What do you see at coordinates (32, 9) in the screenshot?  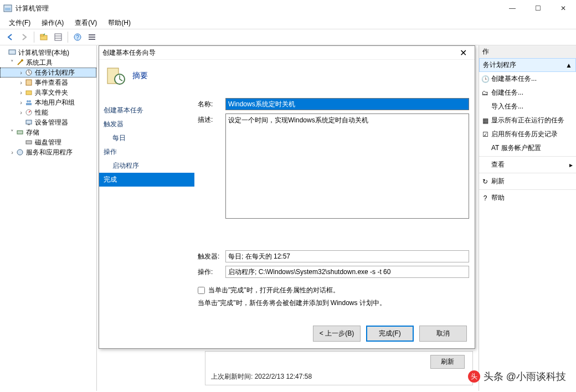 I see `window-title: 计算机管理` at bounding box center [32, 9].